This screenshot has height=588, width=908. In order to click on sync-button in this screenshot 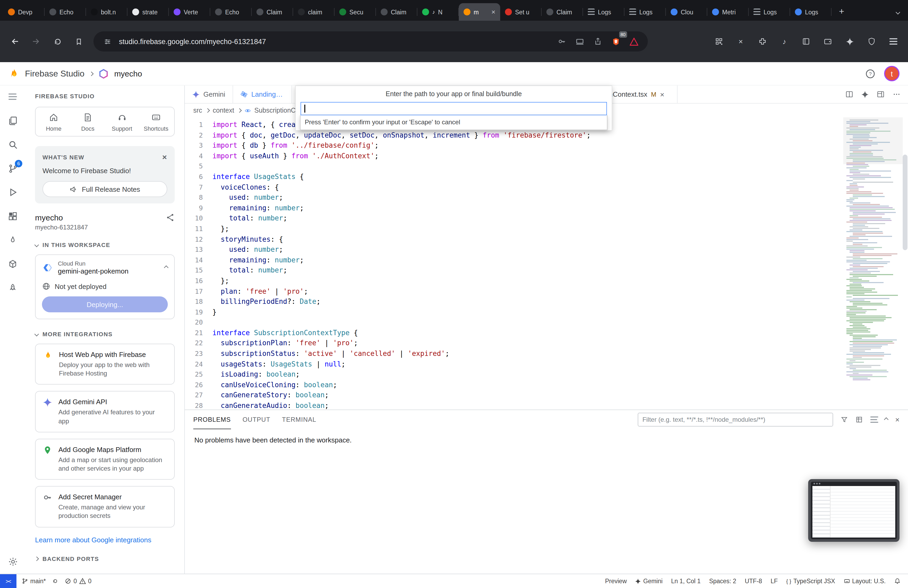, I will do `click(56, 581)`.